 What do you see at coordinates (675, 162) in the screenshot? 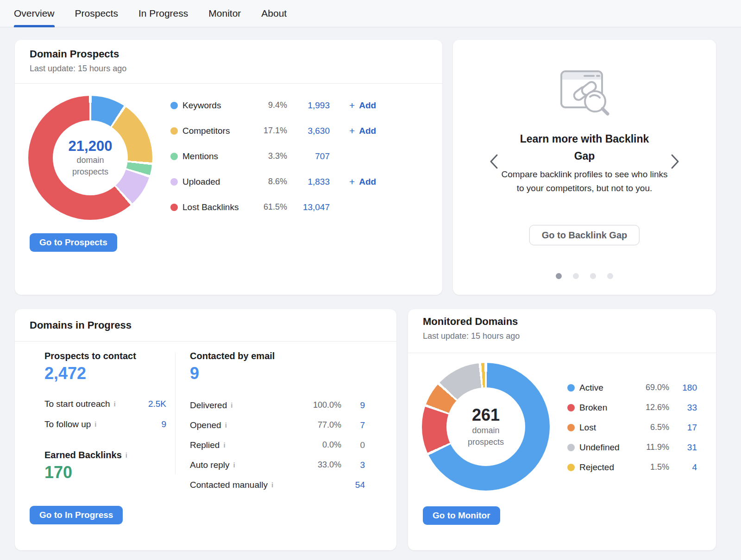
I see `carousel-next-button` at bounding box center [675, 162].